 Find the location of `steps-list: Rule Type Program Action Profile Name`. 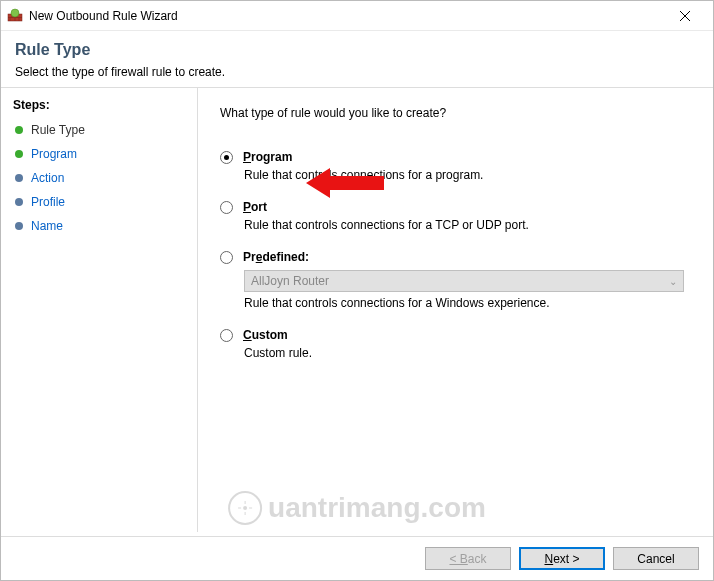

steps-list: Rule Type Program Action Profile Name is located at coordinates (100, 178).